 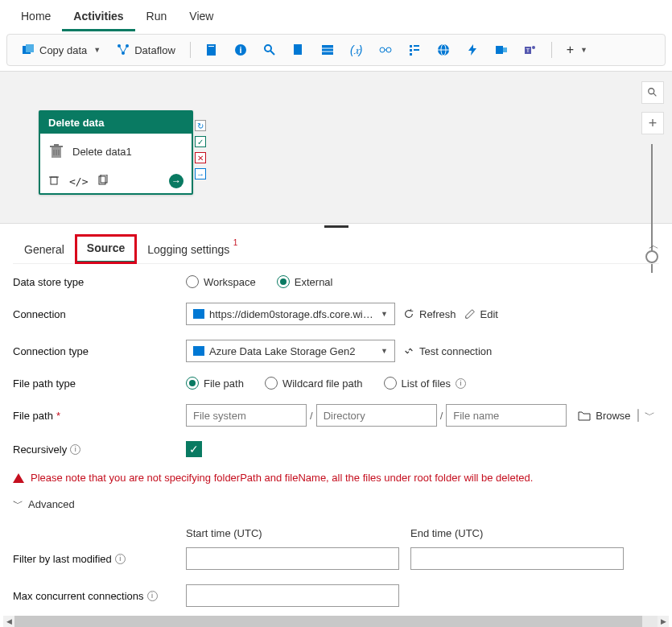 What do you see at coordinates (570, 50) in the screenshot?
I see `plus-icon: +` at bounding box center [570, 50].